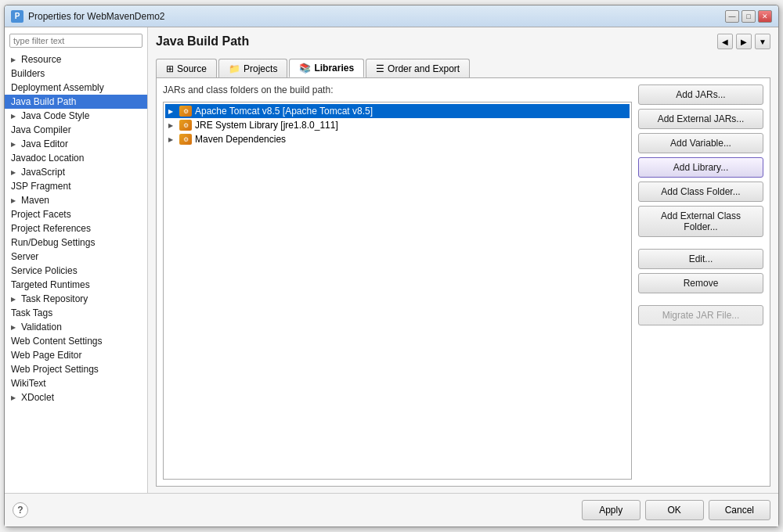  What do you see at coordinates (701, 119) in the screenshot?
I see `action-btn-add-external-jars-: Add External JARs...` at bounding box center [701, 119].